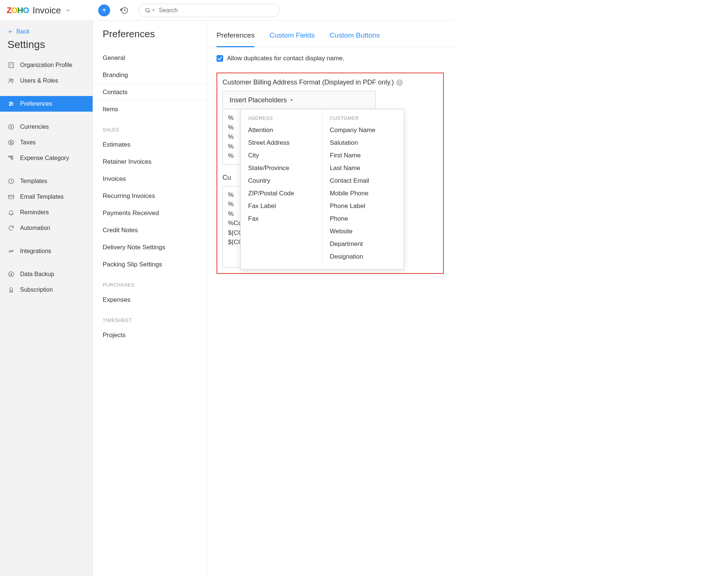 The width and height of the screenshot is (728, 576). I want to click on prefs-item-packing-slip-settings: Packing Slip Settings, so click(150, 265).